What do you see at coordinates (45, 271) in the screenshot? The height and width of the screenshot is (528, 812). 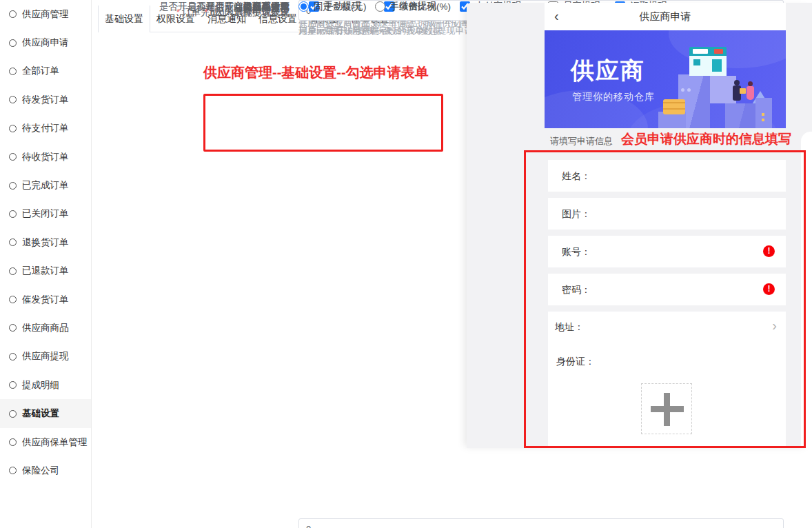 I see `sidebar-item-label: 已退款订单` at bounding box center [45, 271].